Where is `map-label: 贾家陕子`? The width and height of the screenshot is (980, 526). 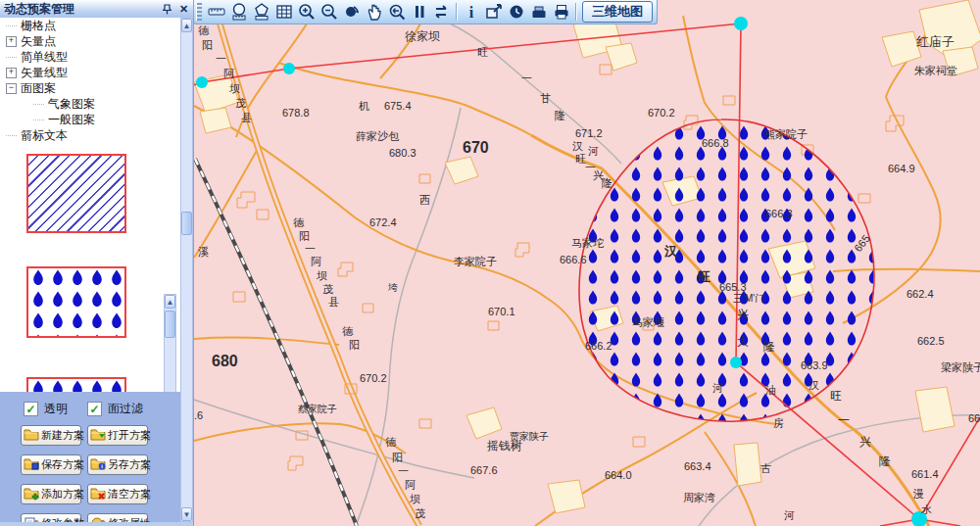
map-label: 贾家陕子 is located at coordinates (529, 437).